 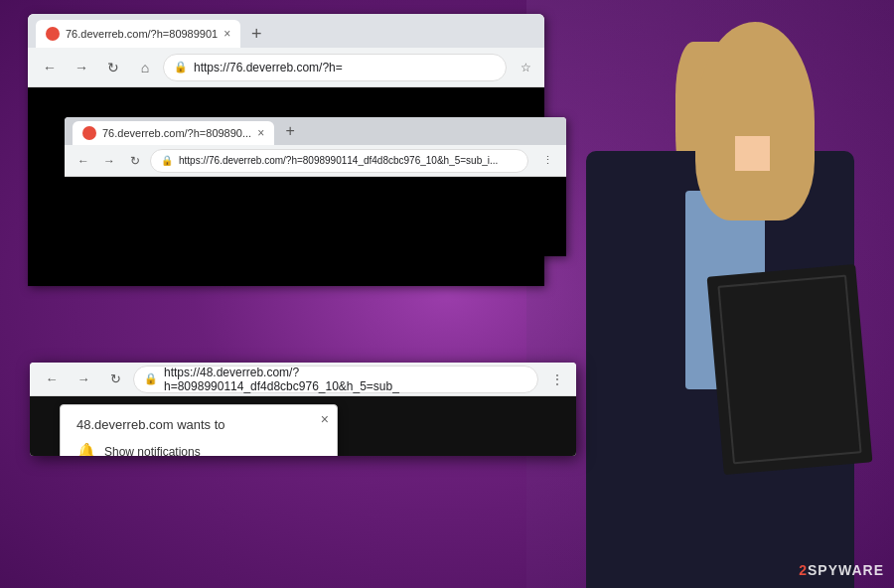 I want to click on back-button-3: ←, so click(x=52, y=379).